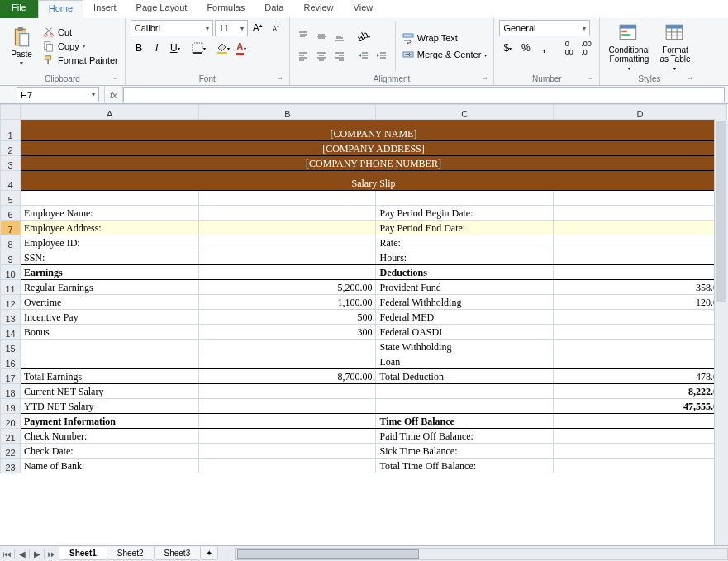 The image size is (728, 561). I want to click on cell: Current NET Salary, so click(110, 392).